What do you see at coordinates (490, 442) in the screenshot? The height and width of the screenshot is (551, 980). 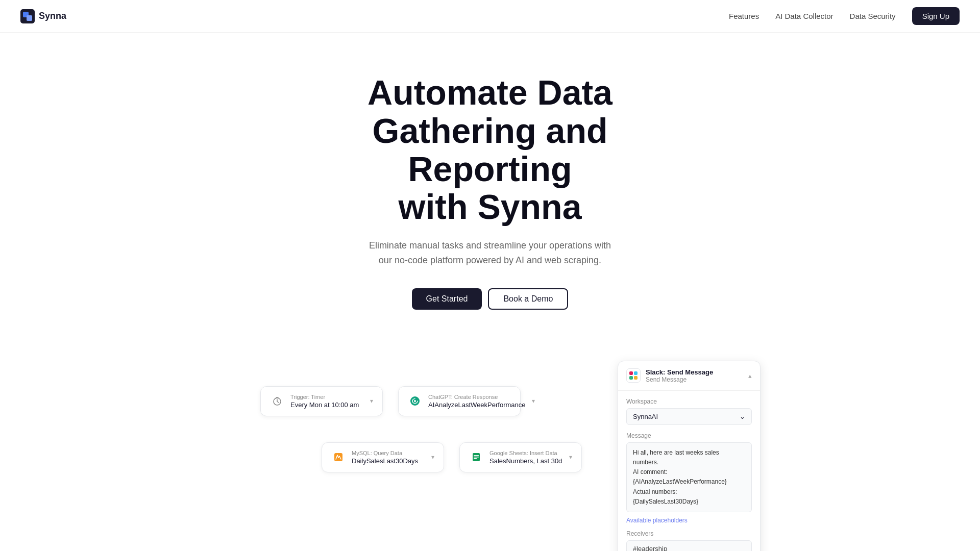 I see `workflow-cards: Trigger: Timer Every Mon at 10:00 am ▾ C…` at bounding box center [490, 442].